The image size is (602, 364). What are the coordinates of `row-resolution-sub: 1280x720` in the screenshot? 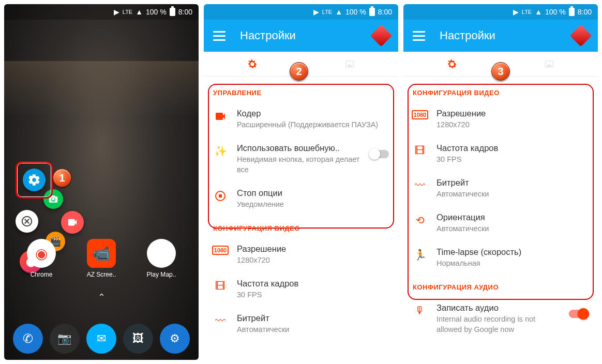 It's located at (313, 261).